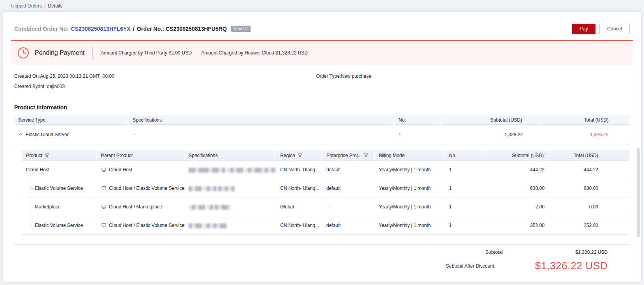 This screenshot has width=644, height=285. I want to click on region-filter-icon, so click(300, 156).